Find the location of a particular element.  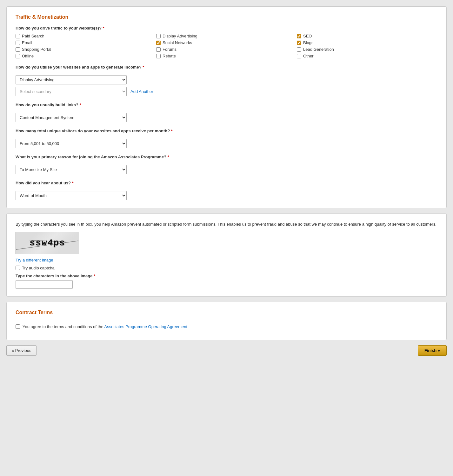

checkbox-item-offline: Offline is located at coordinates (86, 56).